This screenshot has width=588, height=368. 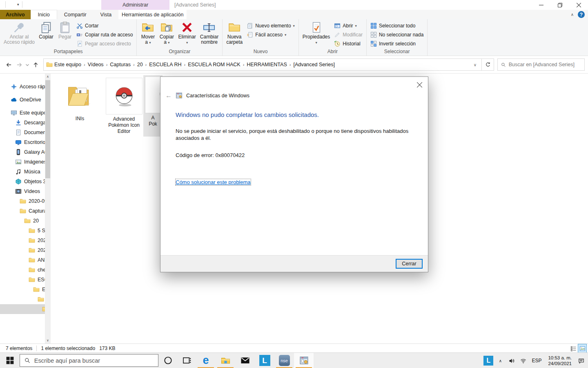 I want to click on forward-icon, so click(x=19, y=65).